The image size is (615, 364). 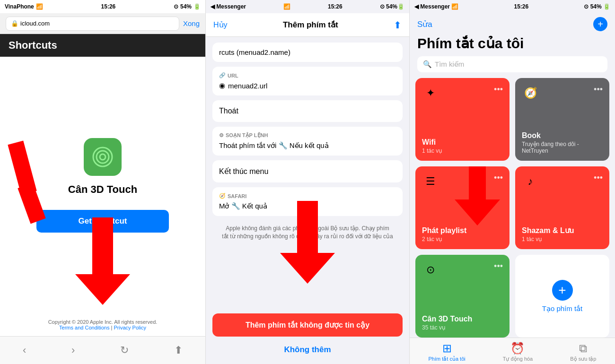 I want to click on automation-label: Tự động hóa, so click(x=518, y=359).